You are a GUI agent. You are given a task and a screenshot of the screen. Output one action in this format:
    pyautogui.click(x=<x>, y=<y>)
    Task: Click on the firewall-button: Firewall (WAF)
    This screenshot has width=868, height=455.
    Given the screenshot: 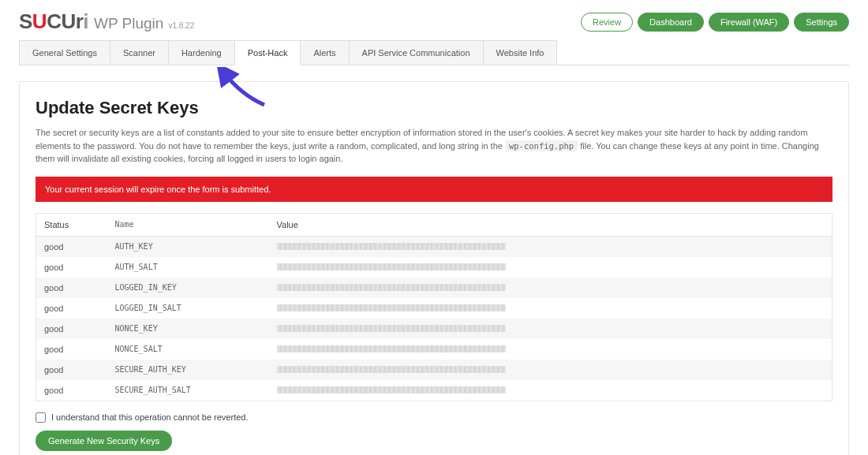 What is the action you would take?
    pyautogui.click(x=749, y=22)
    